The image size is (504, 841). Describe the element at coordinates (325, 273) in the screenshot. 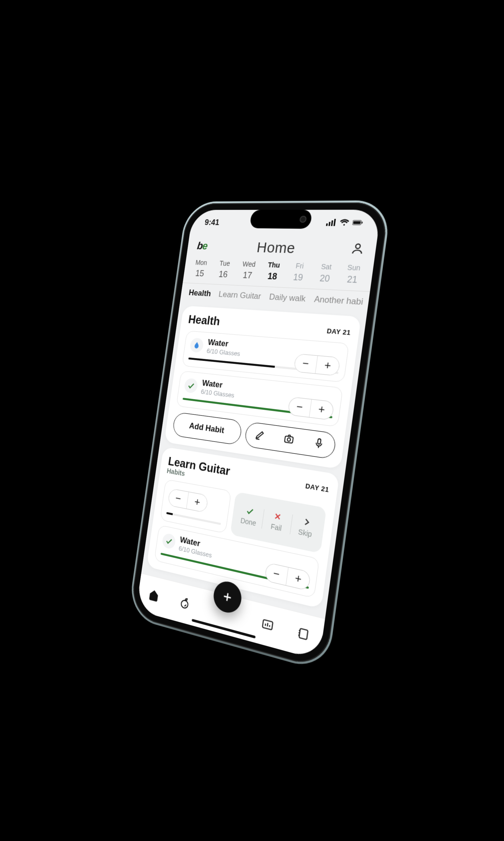

I see `date-sat: Sat20` at that location.